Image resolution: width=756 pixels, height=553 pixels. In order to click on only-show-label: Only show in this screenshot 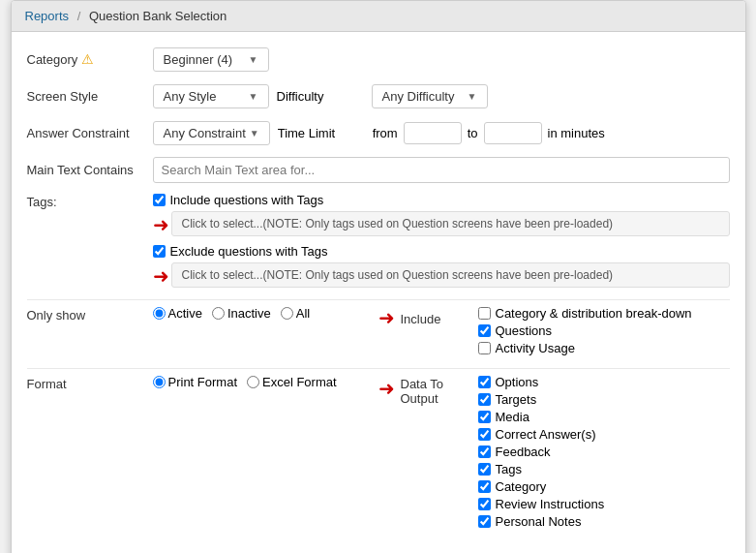, I will do `click(90, 314)`.